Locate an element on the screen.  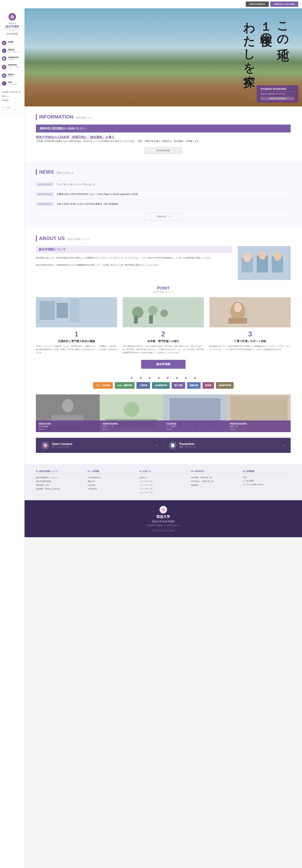
nav-home-en: HOME is located at coordinates (11, 42).